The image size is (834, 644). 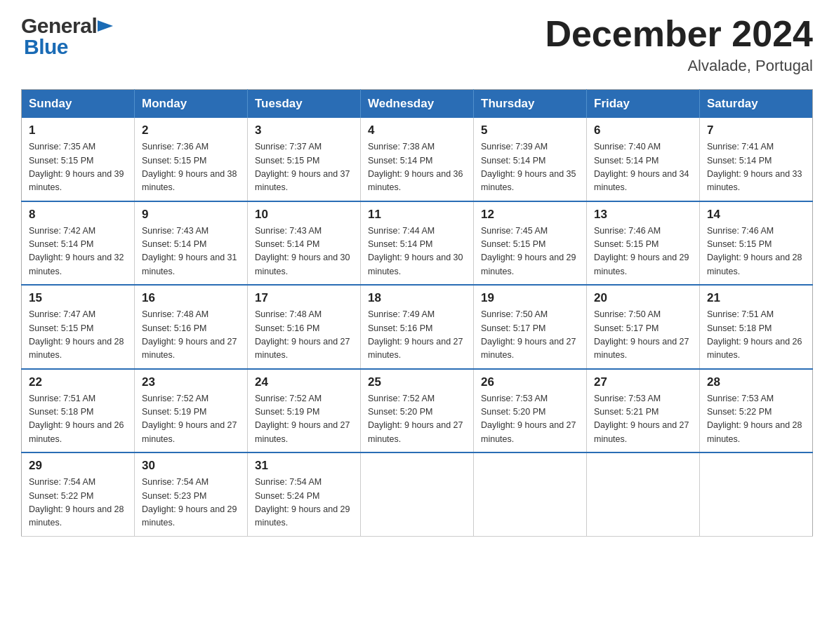 What do you see at coordinates (417, 45) in the screenshot?
I see `page-header: General Blue December 2024 Alvalade, Por…` at bounding box center [417, 45].